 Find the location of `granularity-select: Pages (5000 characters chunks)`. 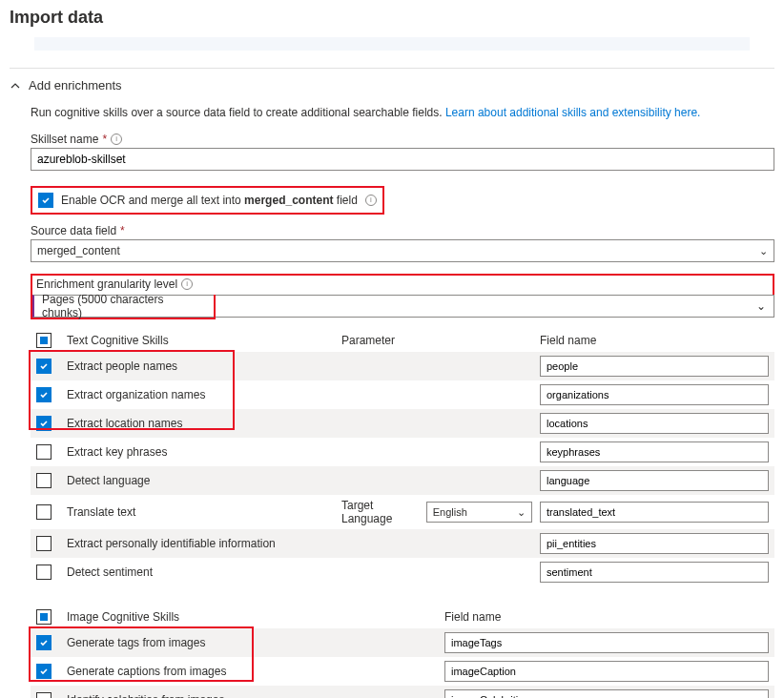

granularity-select: Pages (5000 characters chunks) is located at coordinates (123, 306).